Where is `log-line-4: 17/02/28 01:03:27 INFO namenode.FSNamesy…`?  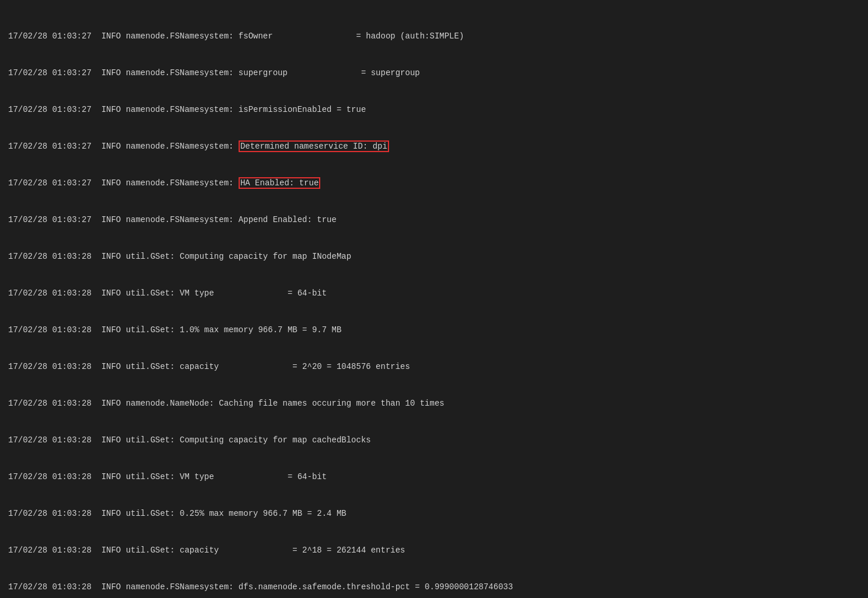
log-line-4: 17/02/28 01:03:27 INFO namenode.FSNamesy… is located at coordinates (434, 147).